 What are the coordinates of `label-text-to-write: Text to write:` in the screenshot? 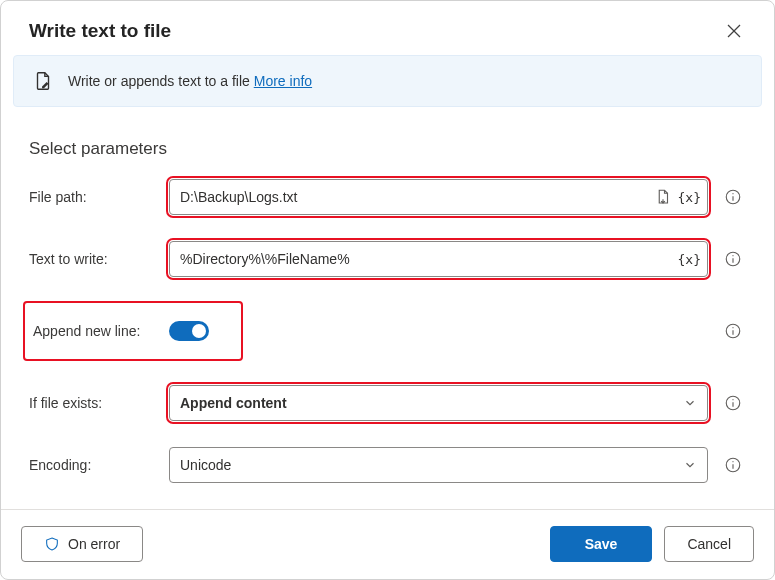 It's located at (93, 259).